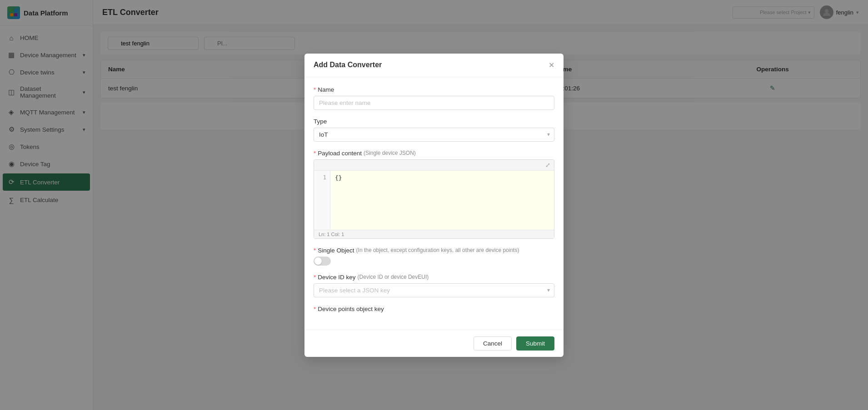 The width and height of the screenshot is (868, 410). I want to click on code-line: {}, so click(442, 178).